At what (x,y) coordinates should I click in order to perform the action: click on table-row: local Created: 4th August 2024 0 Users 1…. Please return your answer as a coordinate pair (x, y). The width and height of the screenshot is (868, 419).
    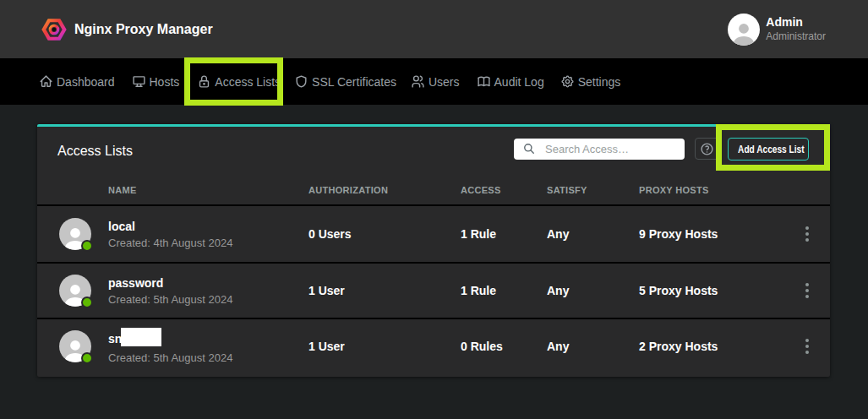
    Looking at the image, I should click on (434, 234).